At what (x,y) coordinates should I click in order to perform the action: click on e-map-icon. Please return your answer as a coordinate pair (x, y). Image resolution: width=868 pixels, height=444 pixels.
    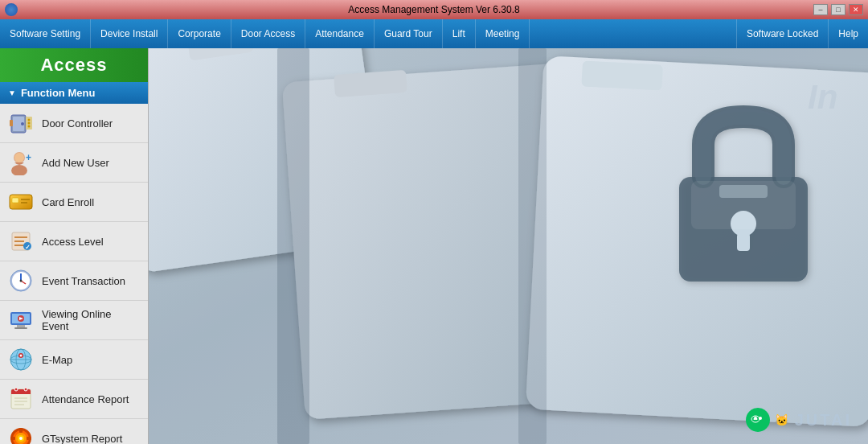
    Looking at the image, I should click on (21, 360).